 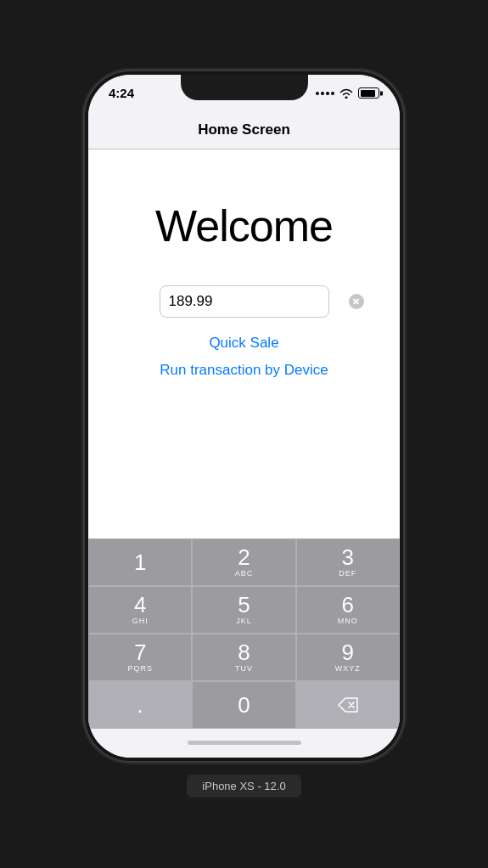 What do you see at coordinates (244, 130) in the screenshot?
I see `nav-title: Home Screen` at bounding box center [244, 130].